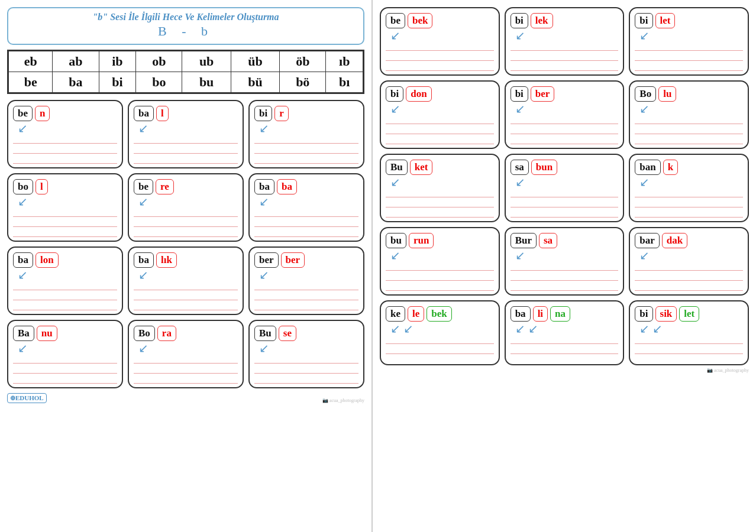 Image resolution: width=756 pixels, height=532 pixels. I want to click on card-syllable: Bu, so click(265, 333).